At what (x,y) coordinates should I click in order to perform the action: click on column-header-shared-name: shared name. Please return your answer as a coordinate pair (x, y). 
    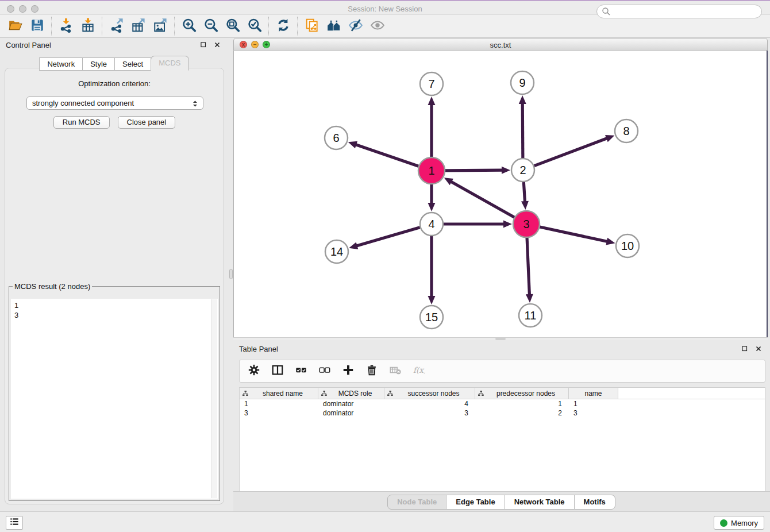
    Looking at the image, I should click on (279, 393).